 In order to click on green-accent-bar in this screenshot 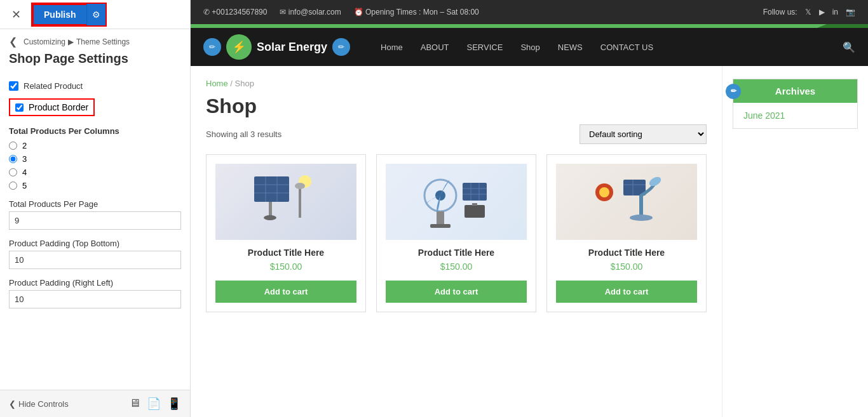, I will do `click(529, 26)`.